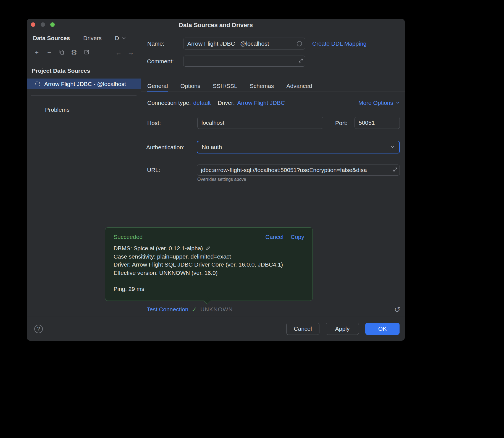 This screenshot has width=504, height=438. What do you see at coordinates (217, 309) in the screenshot?
I see `test-result-text: UNKNOWN` at bounding box center [217, 309].